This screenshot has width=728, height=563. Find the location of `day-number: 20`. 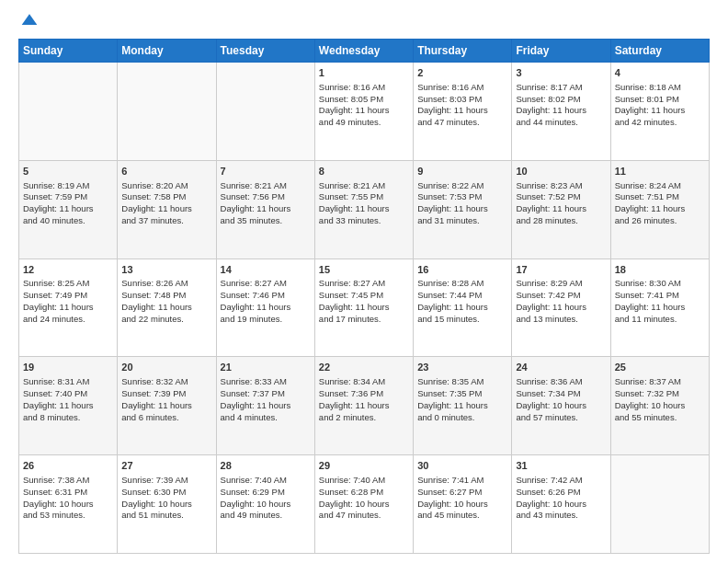

day-number: 20 is located at coordinates (166, 368).